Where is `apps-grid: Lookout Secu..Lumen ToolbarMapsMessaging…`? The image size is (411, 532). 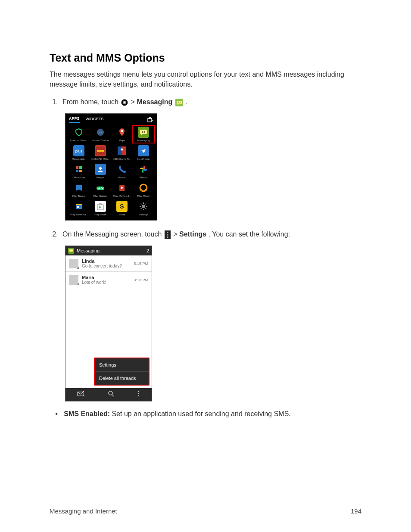
apps-grid: Lookout Secu..Lumen ToolbarMapsMessaging… is located at coordinates (111, 172).